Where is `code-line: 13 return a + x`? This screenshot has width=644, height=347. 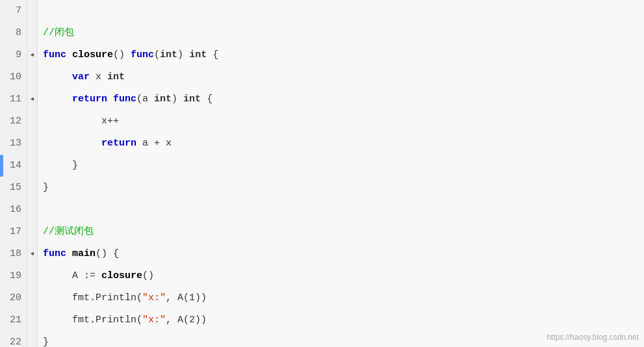
code-line: 13 return a + x is located at coordinates (322, 144).